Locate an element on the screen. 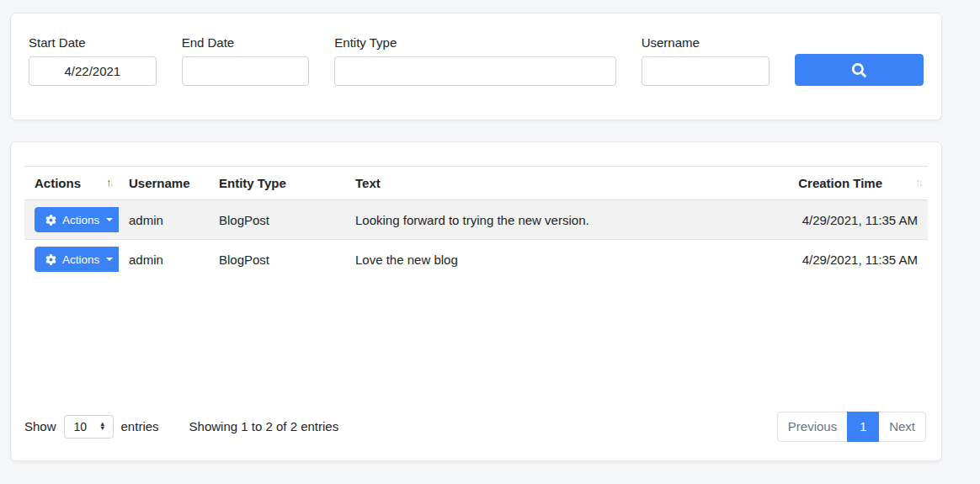 Image resolution: width=980 pixels, height=484 pixels. start-date-field: Start Date is located at coordinates (93, 61).